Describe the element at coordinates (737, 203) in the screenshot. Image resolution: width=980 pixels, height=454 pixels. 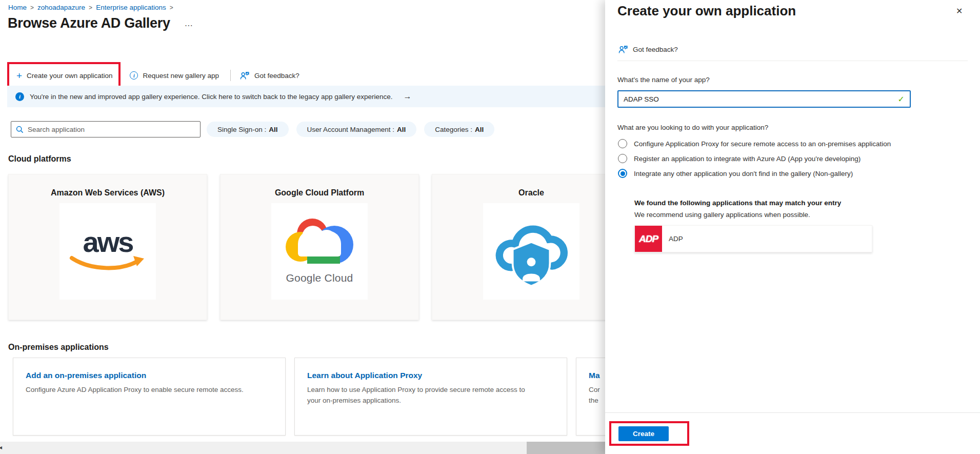
I see `match-heading: We found the following applications that…` at that location.